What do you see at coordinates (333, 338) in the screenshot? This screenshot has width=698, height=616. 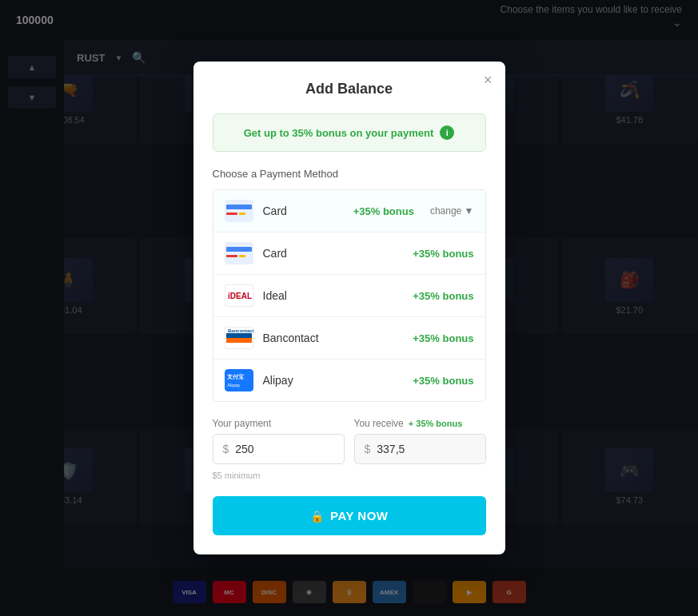 I see `payment-method-name: Bancontact` at bounding box center [333, 338].